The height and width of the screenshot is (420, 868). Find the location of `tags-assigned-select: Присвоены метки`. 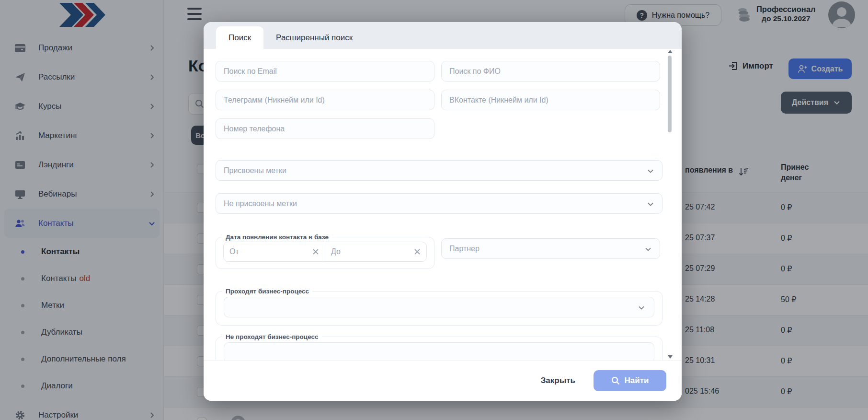

tags-assigned-select: Присвоены метки is located at coordinates (439, 171).